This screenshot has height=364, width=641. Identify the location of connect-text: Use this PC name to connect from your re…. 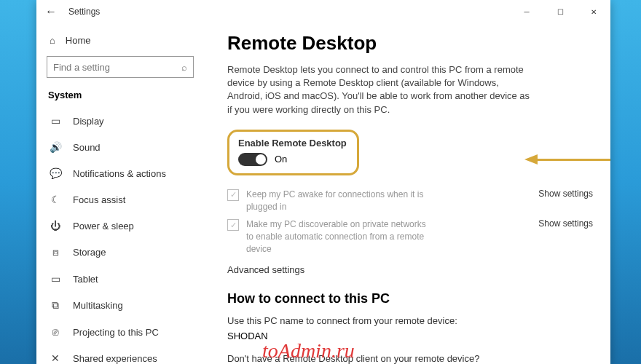
(410, 320).